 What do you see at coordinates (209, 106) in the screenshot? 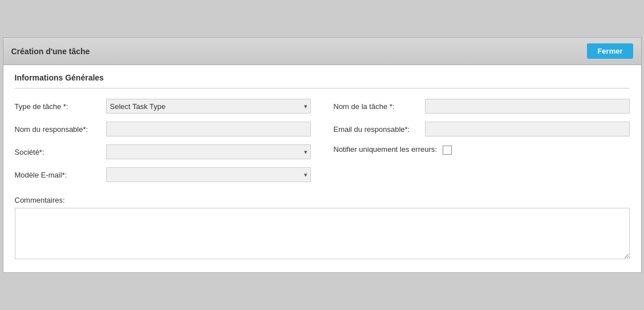
I see `task-type-select-wrapper: Select Task Type` at bounding box center [209, 106].